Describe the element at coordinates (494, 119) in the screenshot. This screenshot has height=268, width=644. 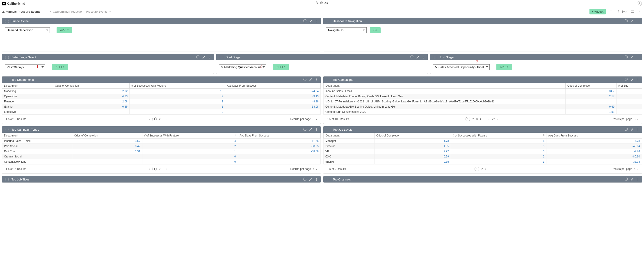
I see `page-22: 22` at that location.